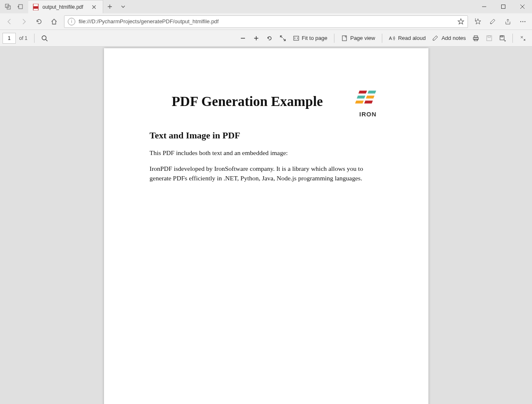  I want to click on refresh-button, so click(39, 22).